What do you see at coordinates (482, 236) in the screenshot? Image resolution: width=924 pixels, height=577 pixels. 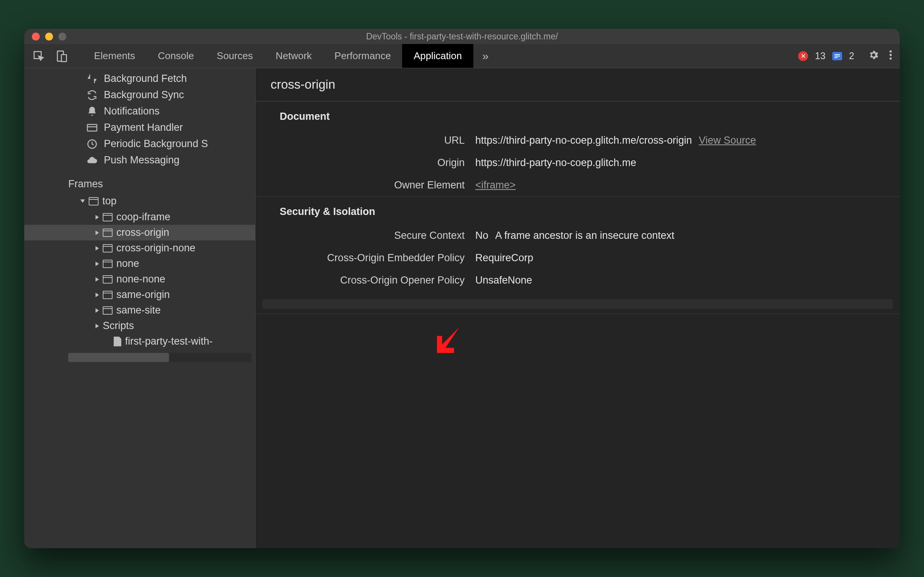 I see `secure-context-value: No` at bounding box center [482, 236].